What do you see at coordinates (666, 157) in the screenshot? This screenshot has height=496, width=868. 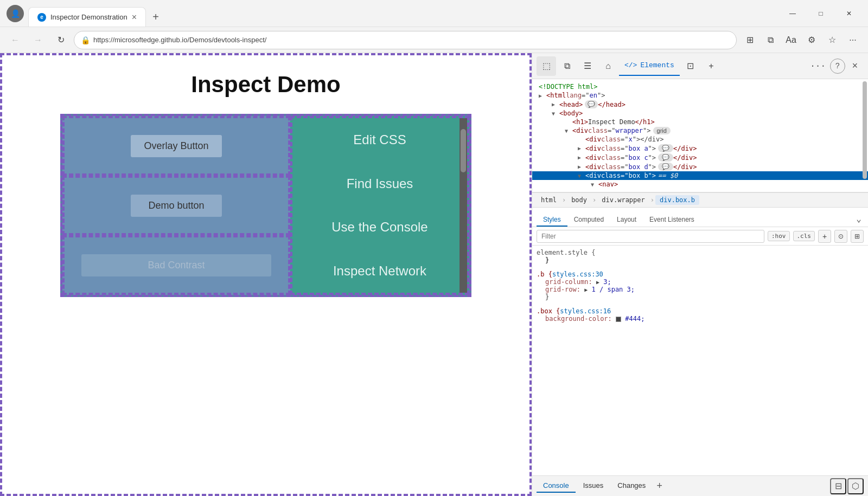 I see `boxc-badge: 💬` at bounding box center [666, 157].